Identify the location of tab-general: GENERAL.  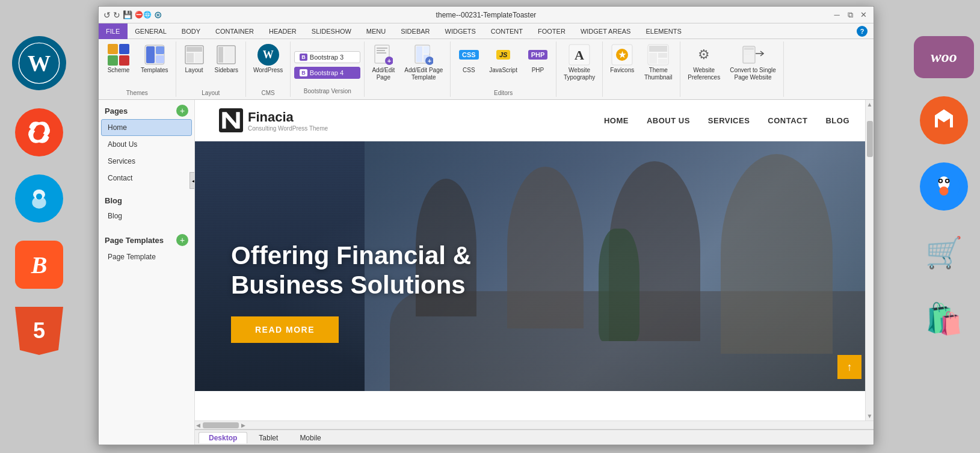
(151, 31).